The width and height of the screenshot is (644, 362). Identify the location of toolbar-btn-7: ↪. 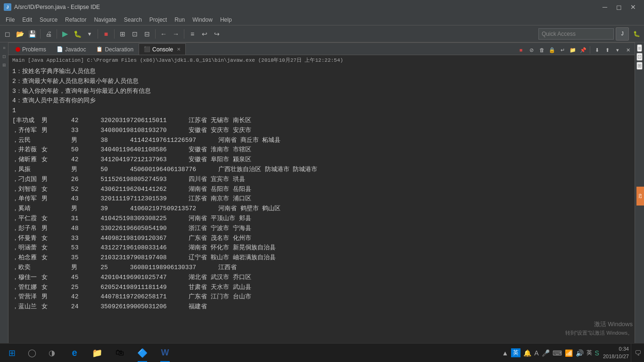
(217, 34).